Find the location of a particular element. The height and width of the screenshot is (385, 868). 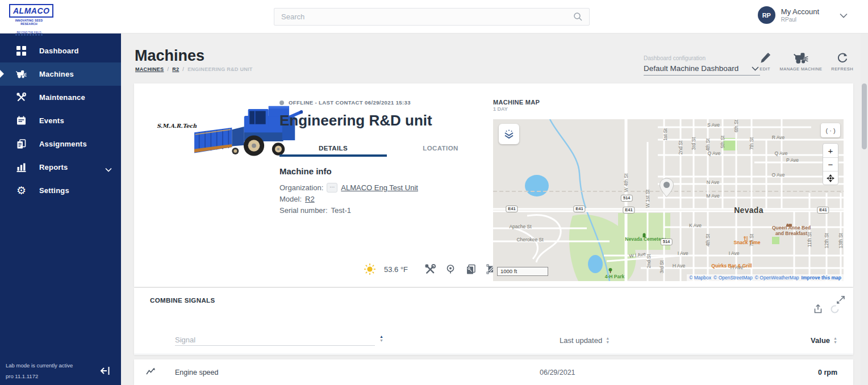

map-layers-button is located at coordinates (509, 134).